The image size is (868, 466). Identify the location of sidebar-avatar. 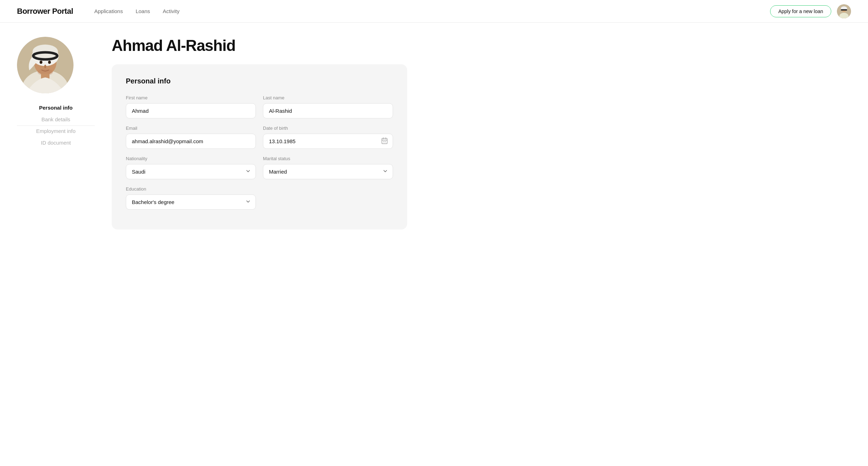
(45, 65).